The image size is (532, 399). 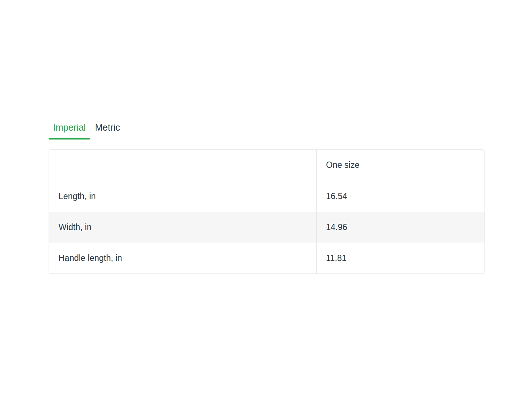 What do you see at coordinates (401, 258) in the screenshot?
I see `row-value: 11.81` at bounding box center [401, 258].